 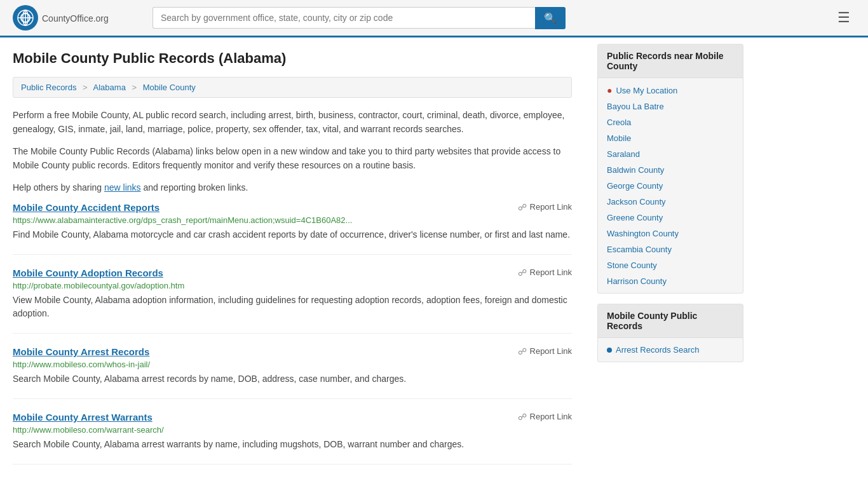 I want to click on bayou-link: Bayou La Batre, so click(x=670, y=107).